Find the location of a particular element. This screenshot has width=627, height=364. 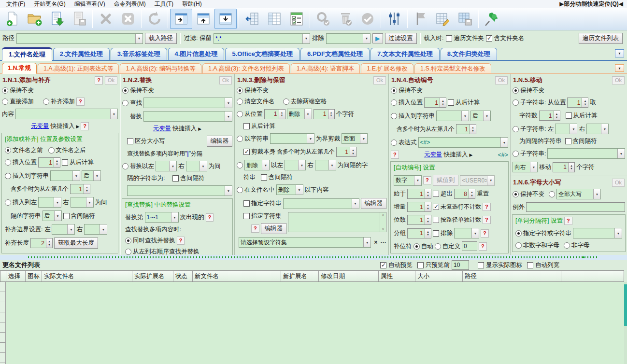

pad-length-spinner: 2 is located at coordinates (42, 243).